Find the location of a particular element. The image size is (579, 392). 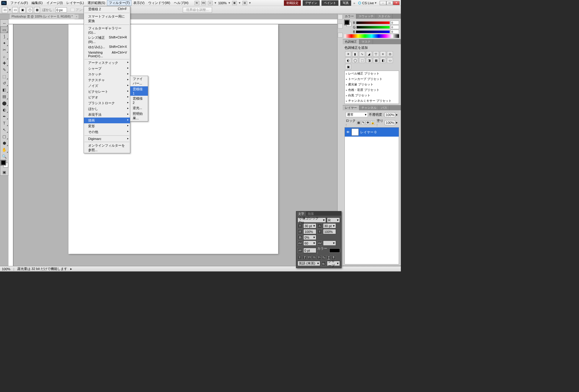

menu-layer: レイヤー(L) is located at coordinates (75, 3).